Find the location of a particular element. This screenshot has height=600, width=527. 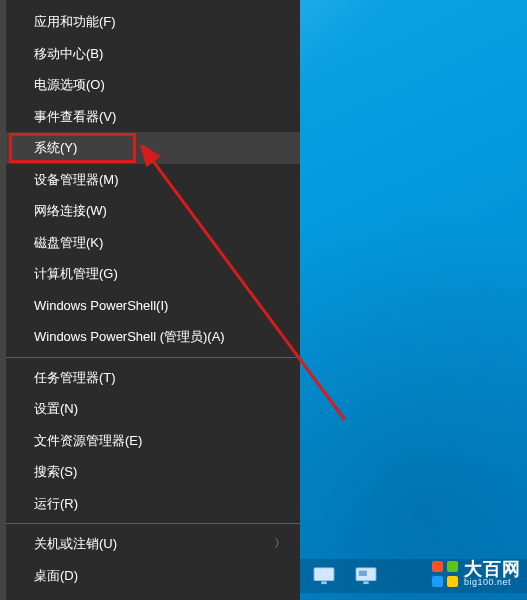

menu-item-network-connections: 网络连接(W) is located at coordinates (153, 211).